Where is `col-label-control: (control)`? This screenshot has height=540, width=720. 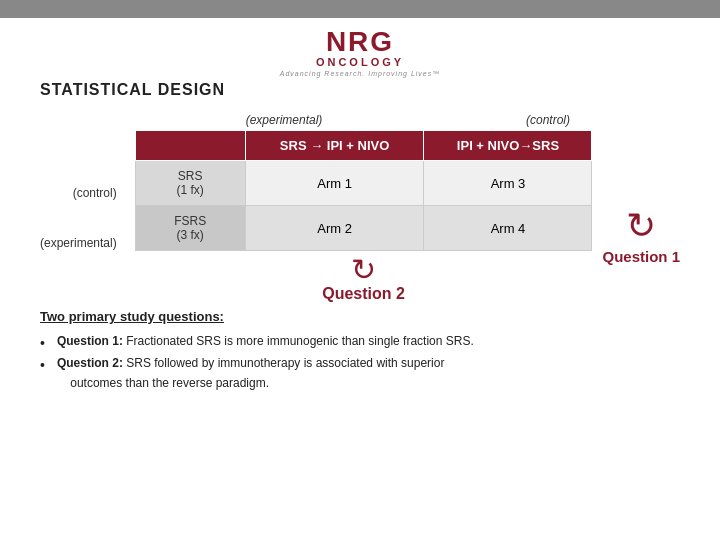
col-label-control: (control) is located at coordinates (548, 120).